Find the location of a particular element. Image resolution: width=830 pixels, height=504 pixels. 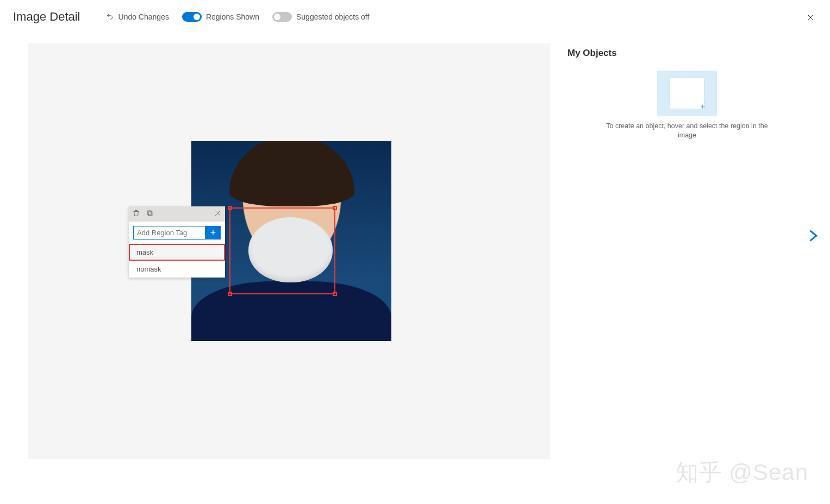

undo-label: Undo Changes is located at coordinates (143, 17).